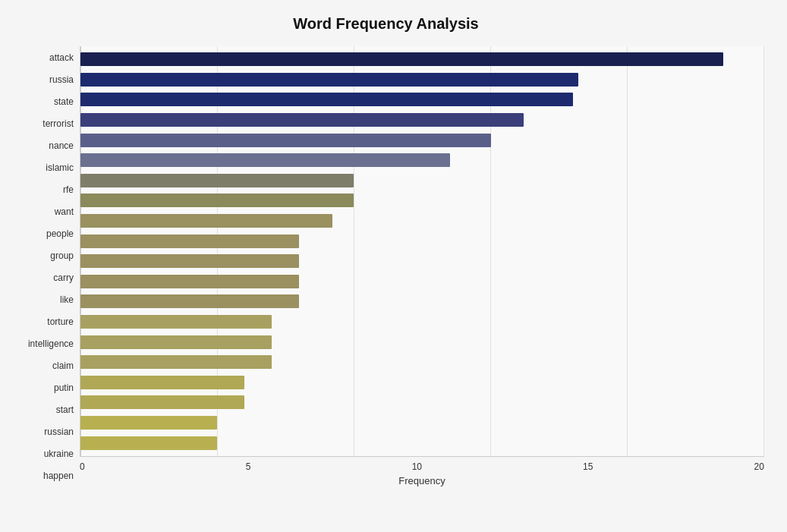 The image size is (787, 532). Describe the element at coordinates (59, 432) in the screenshot. I see `y-label-russian: russian` at that location.